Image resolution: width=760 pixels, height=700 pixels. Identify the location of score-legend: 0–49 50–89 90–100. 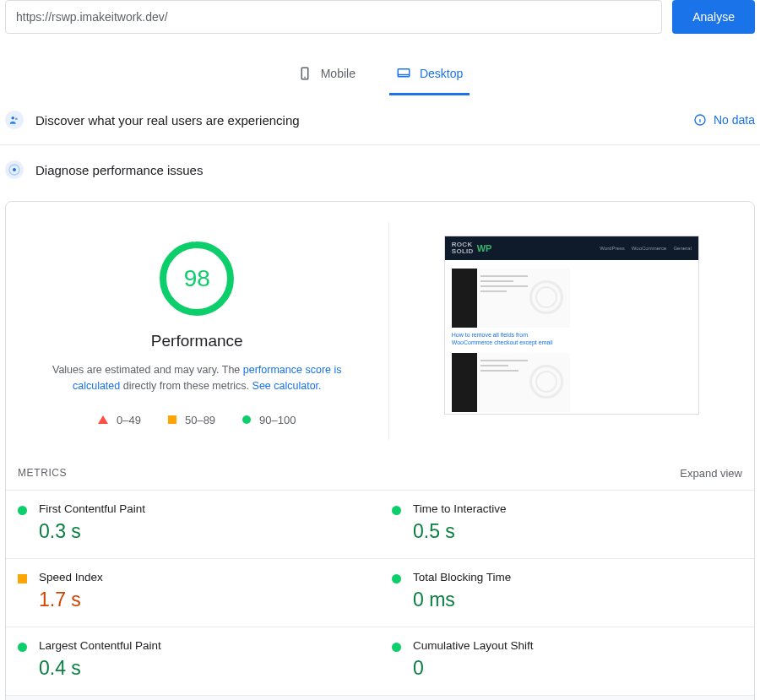
(197, 421).